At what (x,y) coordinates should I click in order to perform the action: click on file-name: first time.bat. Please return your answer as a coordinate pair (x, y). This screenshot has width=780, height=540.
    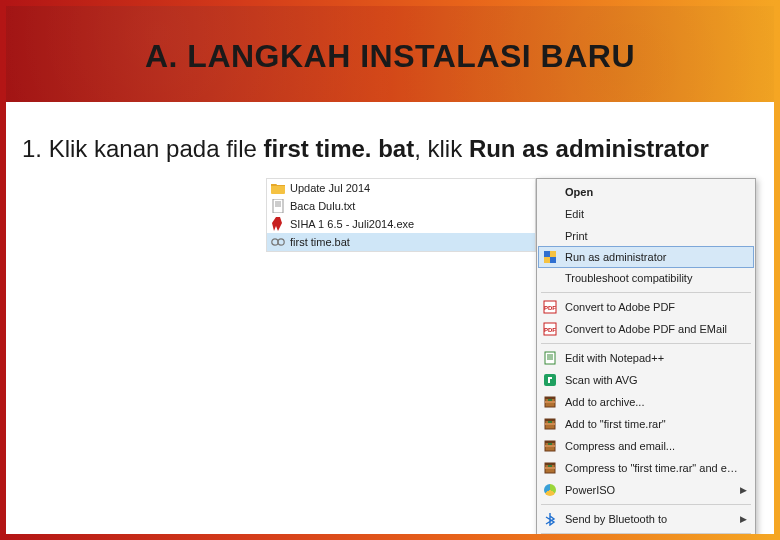
    Looking at the image, I should click on (320, 242).